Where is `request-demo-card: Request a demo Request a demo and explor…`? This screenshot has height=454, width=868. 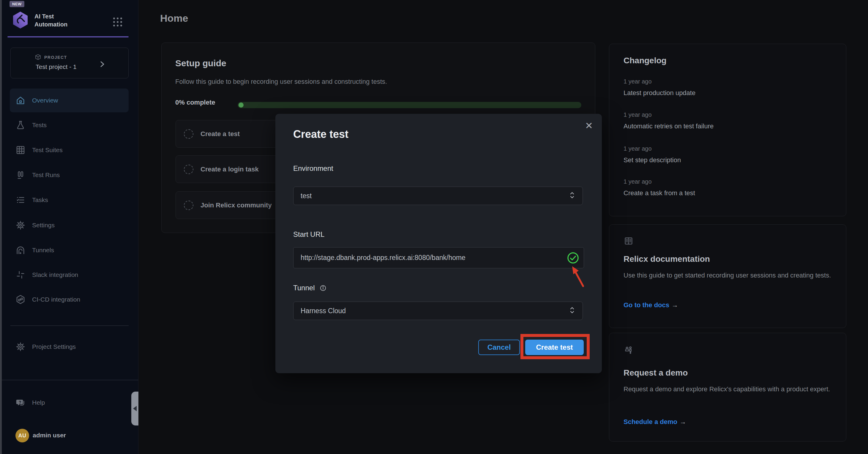
request-demo-card: Request a demo Request a demo and explor… is located at coordinates (728, 387).